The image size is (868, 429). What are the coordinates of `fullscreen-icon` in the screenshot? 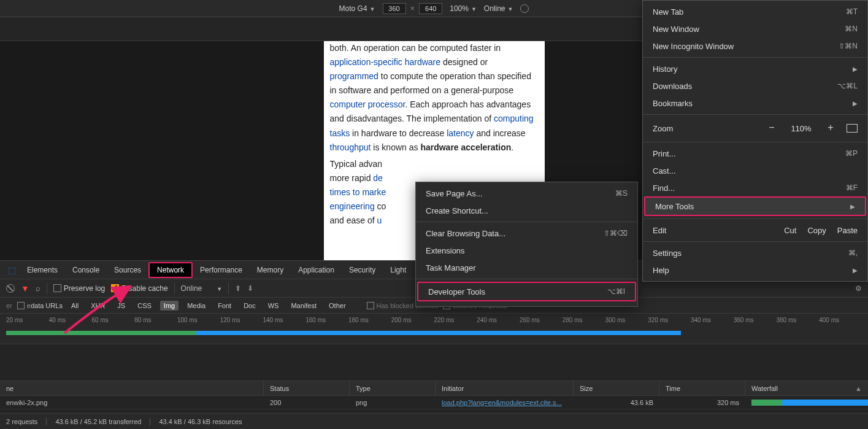 It's located at (852, 128).